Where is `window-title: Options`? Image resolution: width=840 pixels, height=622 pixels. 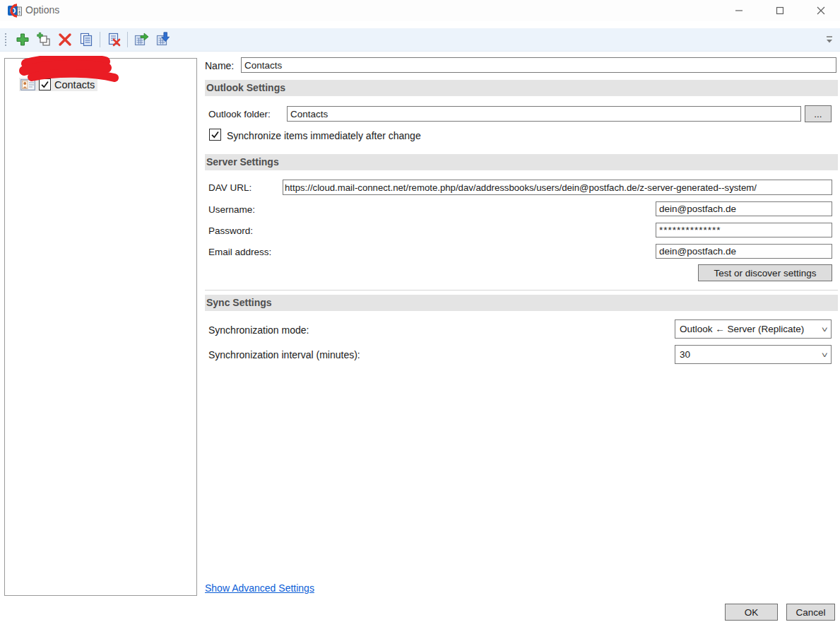 window-title: Options is located at coordinates (42, 10).